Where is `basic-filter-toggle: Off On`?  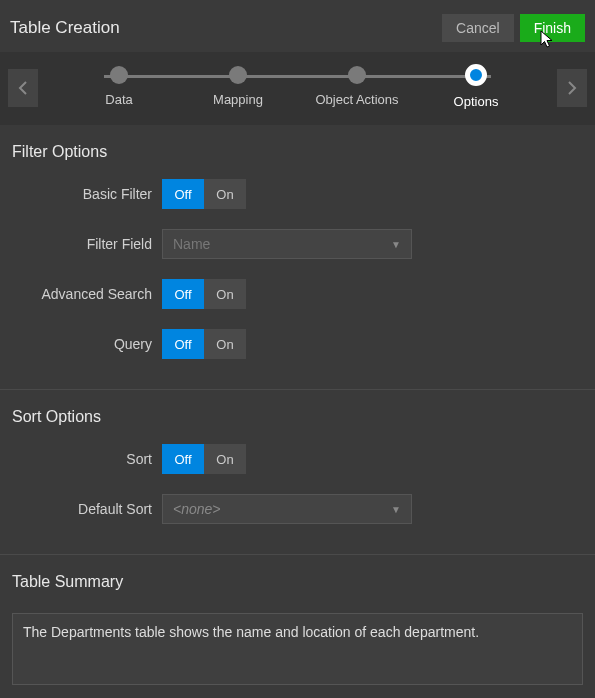 basic-filter-toggle: Off On is located at coordinates (204, 194).